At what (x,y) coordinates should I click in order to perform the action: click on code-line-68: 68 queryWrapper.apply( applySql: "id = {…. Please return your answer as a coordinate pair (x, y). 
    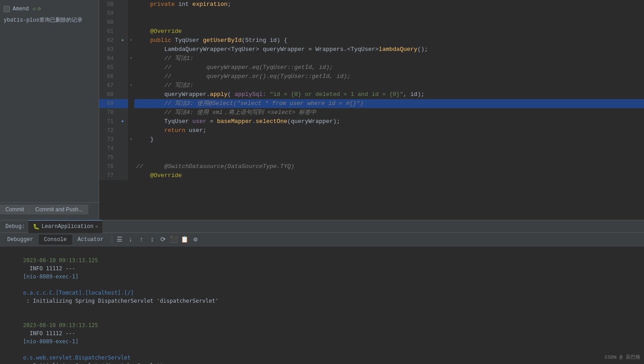
    Looking at the image, I should click on (371, 95).